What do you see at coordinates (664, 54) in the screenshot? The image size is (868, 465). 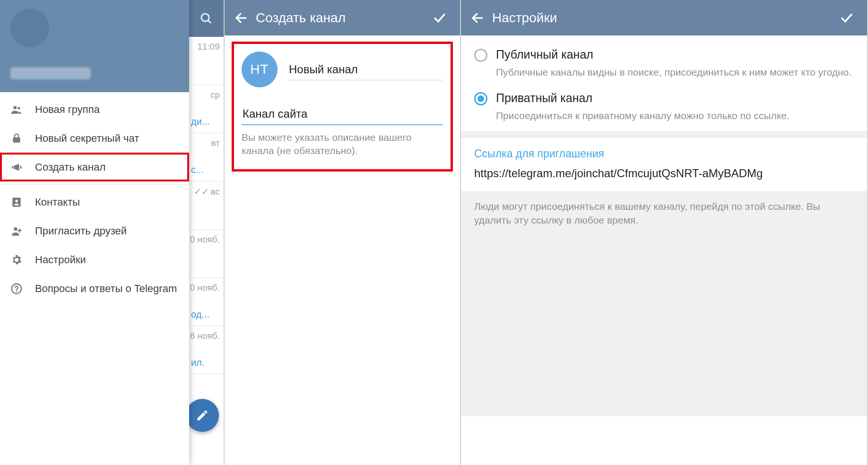 I see `radio-public-channel: Публичный канал` at bounding box center [664, 54].